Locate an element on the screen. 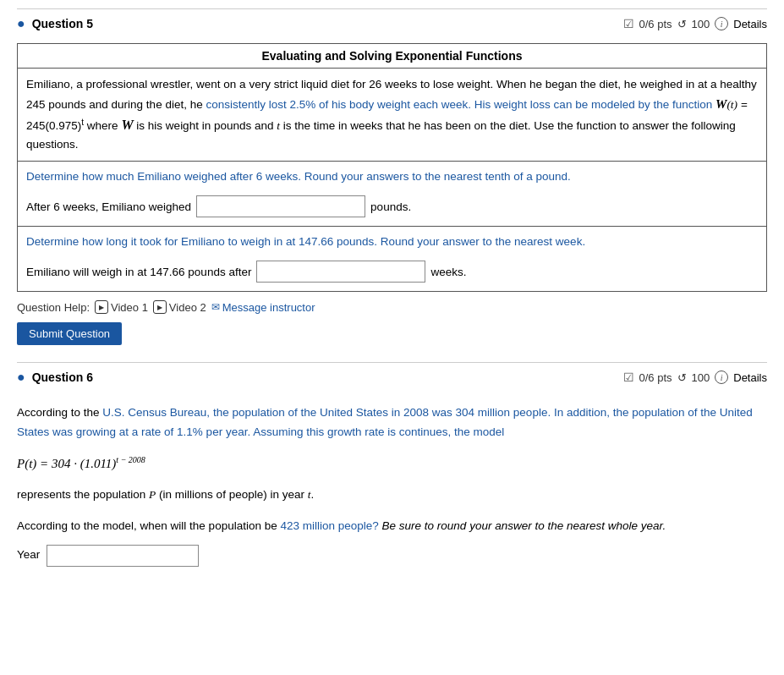 Image resolution: width=784 pixels, height=675 pixels. q6-question-para: According to the model, when will the po… is located at coordinates (392, 526).